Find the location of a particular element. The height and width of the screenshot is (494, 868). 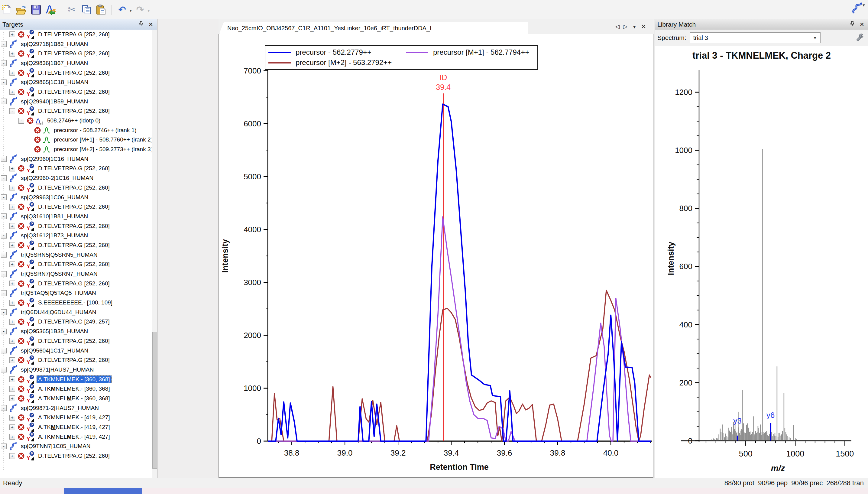

protein-interest-menu-button: ▾ is located at coordinates (859, 9).